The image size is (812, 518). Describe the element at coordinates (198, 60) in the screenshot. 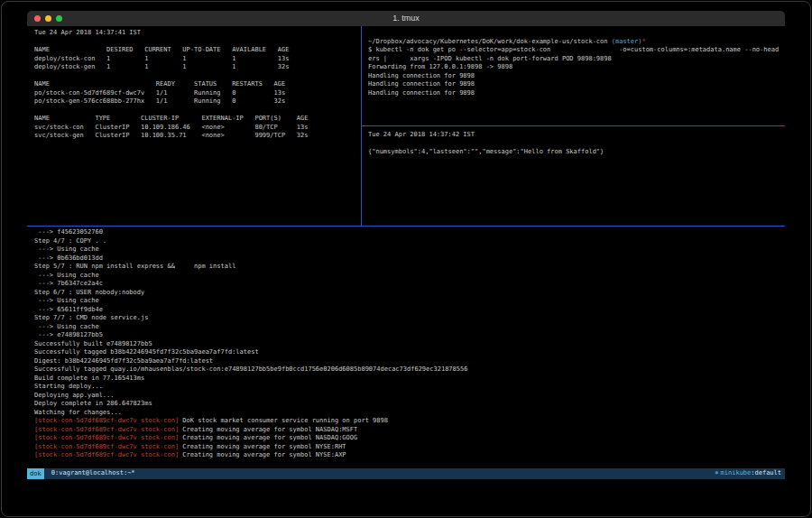

I see `terminal-line: deploy/stock-con 1 1 1 1 13s` at that location.